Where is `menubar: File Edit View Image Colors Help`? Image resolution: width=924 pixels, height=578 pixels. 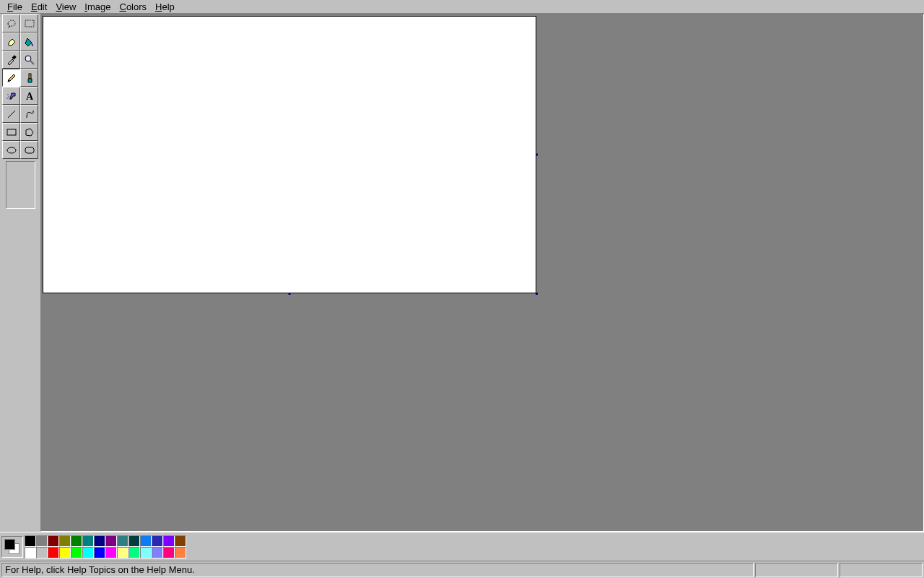 menubar: File Edit View Image Colors Help is located at coordinates (462, 7).